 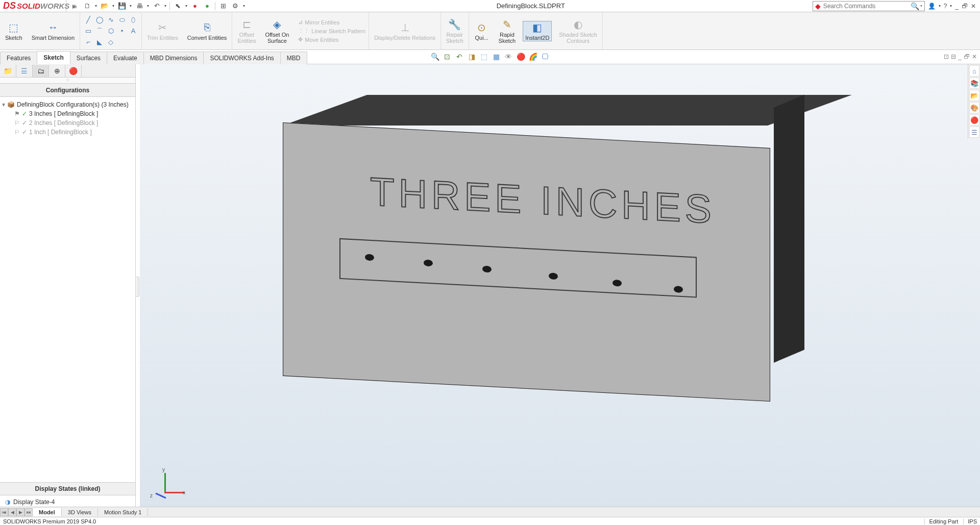 What do you see at coordinates (338, 31) in the screenshot?
I see `linear-pattern-label: Linear Sketch Pattern` at bounding box center [338, 31].